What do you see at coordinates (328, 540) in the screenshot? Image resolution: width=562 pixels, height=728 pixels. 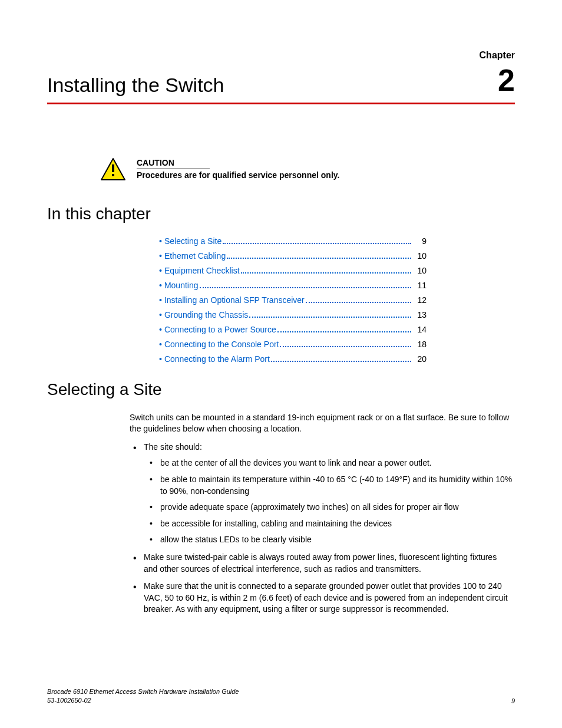 I see `list-item: allow the status LEDs to be clearly visi…` at bounding box center [328, 540].